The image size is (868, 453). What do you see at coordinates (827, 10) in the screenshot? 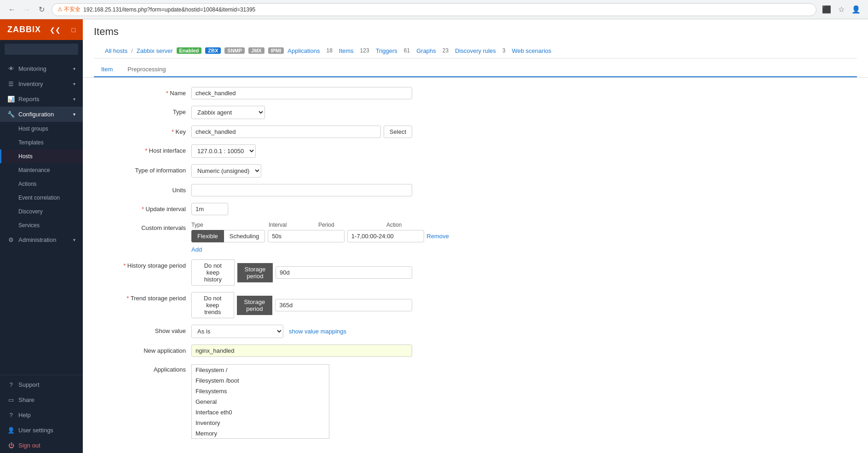
I see `extensions-button: ⬛` at bounding box center [827, 10].